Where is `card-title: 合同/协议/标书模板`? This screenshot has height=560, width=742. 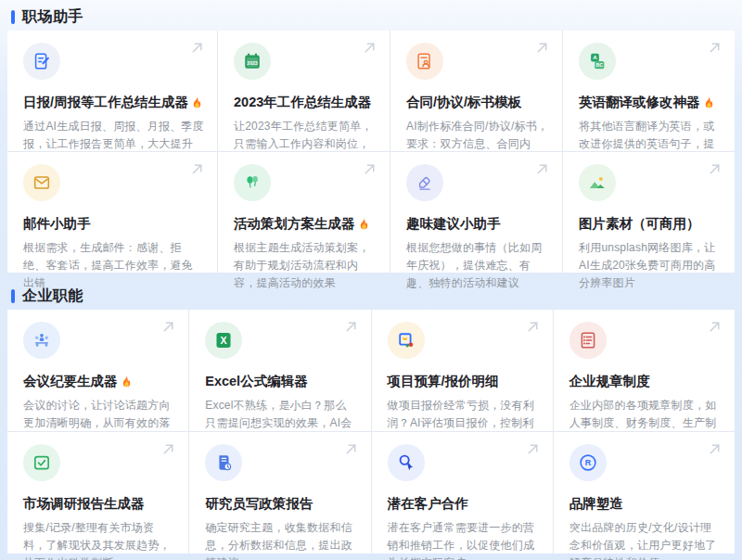
card-title: 合同/协议/标书模板 is located at coordinates (478, 102).